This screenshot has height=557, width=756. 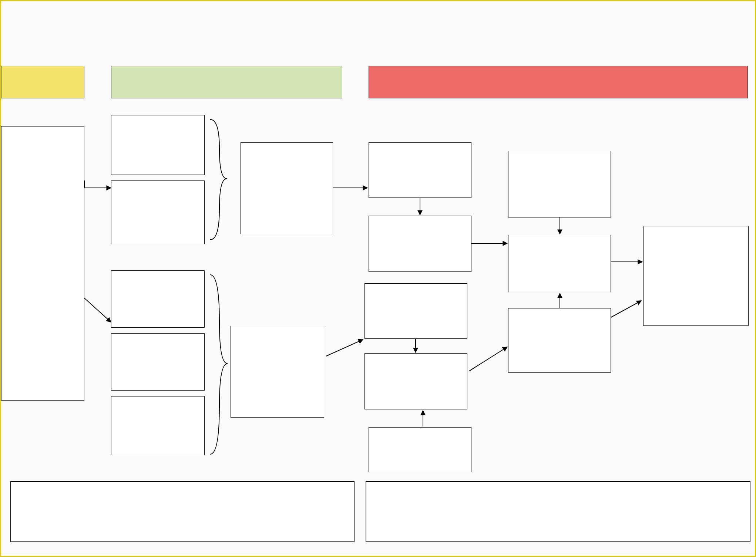 What do you see at coordinates (560, 340) in the screenshot?
I see `col5-box-bot` at bounding box center [560, 340].